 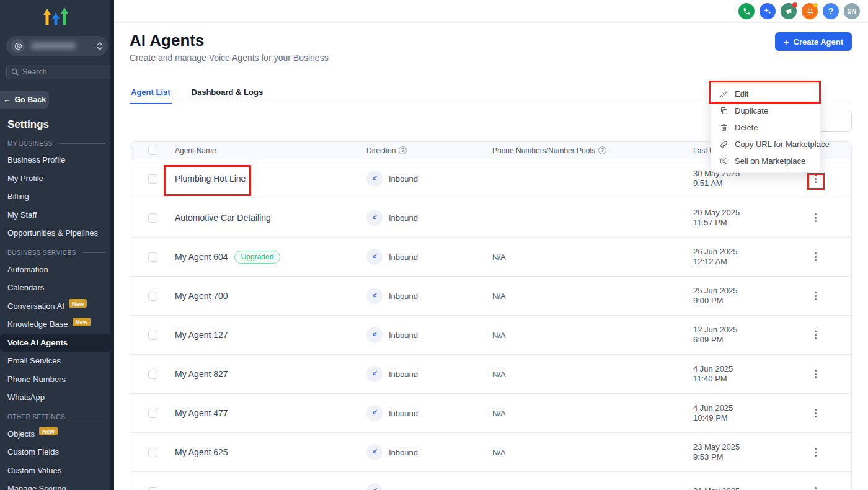 I want to click on last-updated-cell: 4 Jun 202511:40 PM, so click(x=749, y=375).